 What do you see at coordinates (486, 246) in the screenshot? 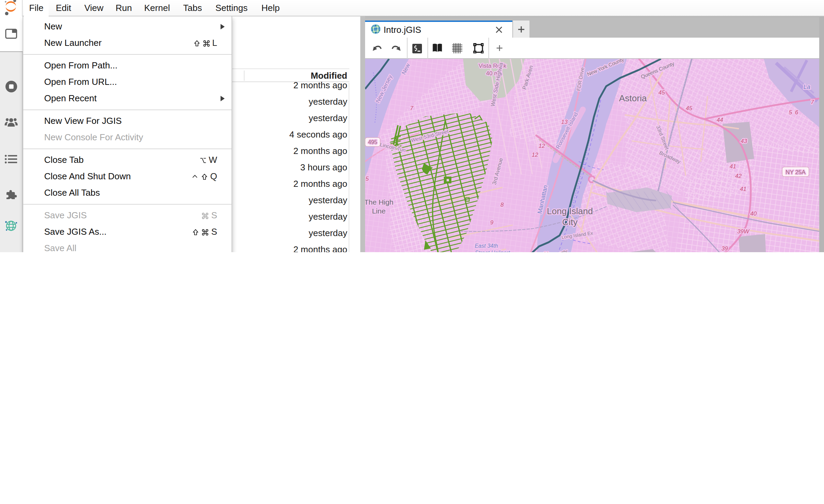
I see `svg-text: East 34th` at bounding box center [486, 246].